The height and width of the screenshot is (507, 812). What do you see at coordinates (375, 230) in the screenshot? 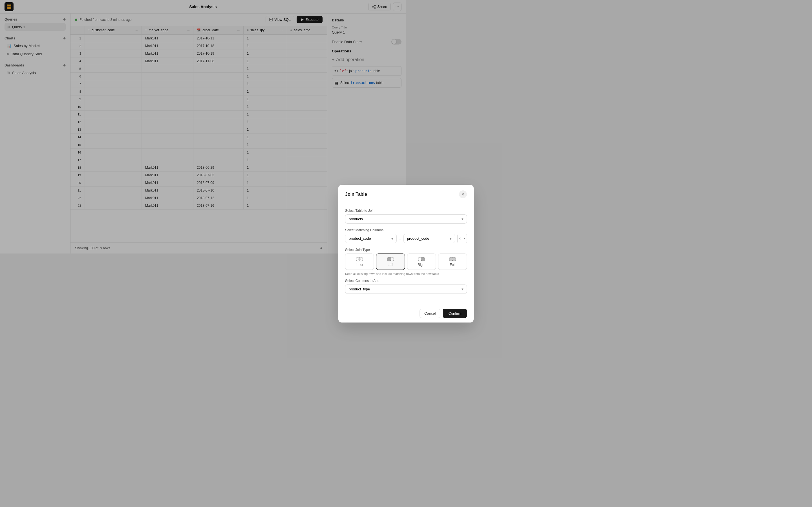
I see `matching-cols-label: Select Matching Columns` at bounding box center [375, 230].